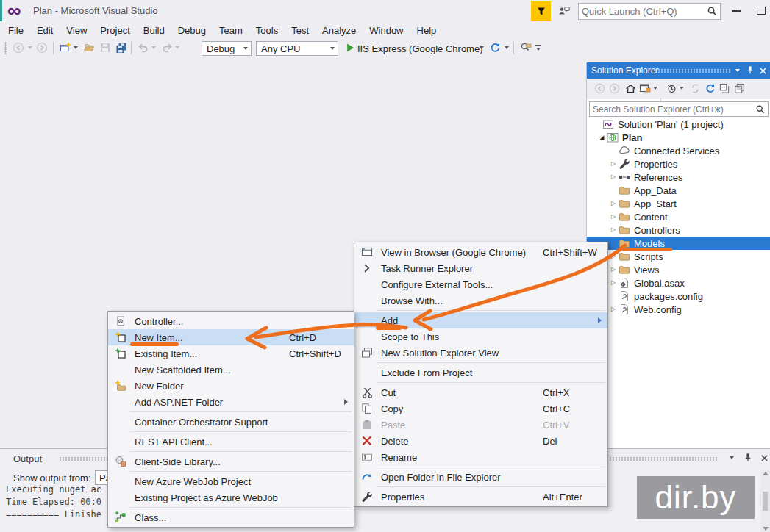 The height and width of the screenshot is (532, 770). I want to click on menu-edit: Edit, so click(45, 31).